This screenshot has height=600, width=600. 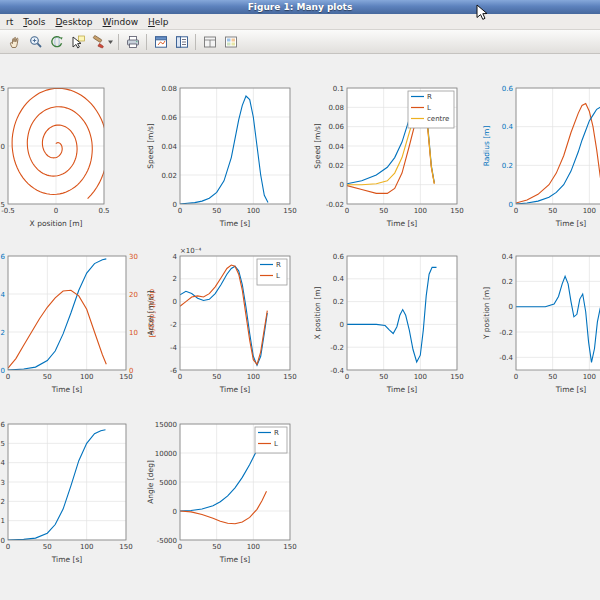 What do you see at coordinates (230, 42) in the screenshot?
I see `plot-tools-button` at bounding box center [230, 42].